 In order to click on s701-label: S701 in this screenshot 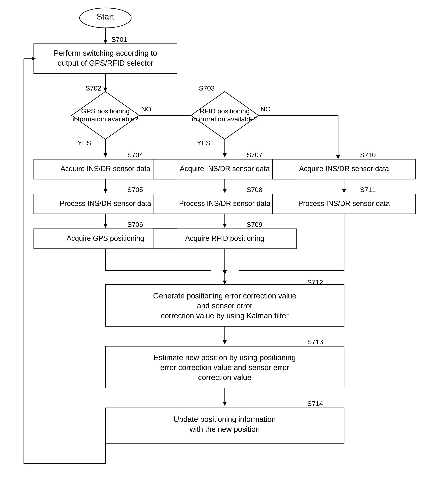, I will do `click(119, 39)`.